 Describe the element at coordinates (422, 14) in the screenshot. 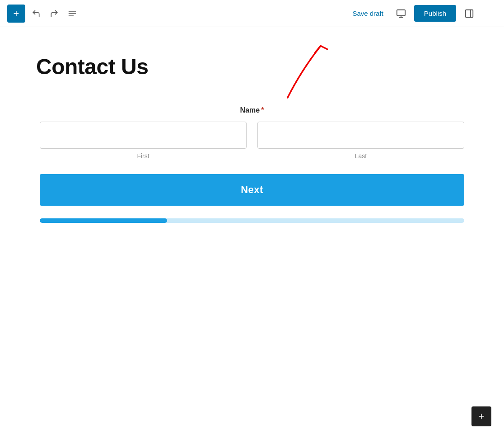

I see `toolbar-right: Save draft Publish` at that location.